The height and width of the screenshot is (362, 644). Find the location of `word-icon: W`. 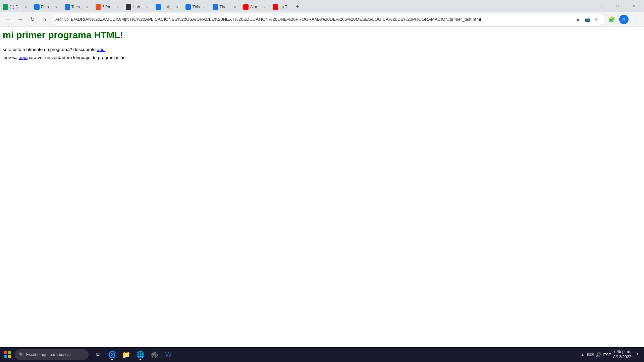

word-icon: W is located at coordinates (168, 355).